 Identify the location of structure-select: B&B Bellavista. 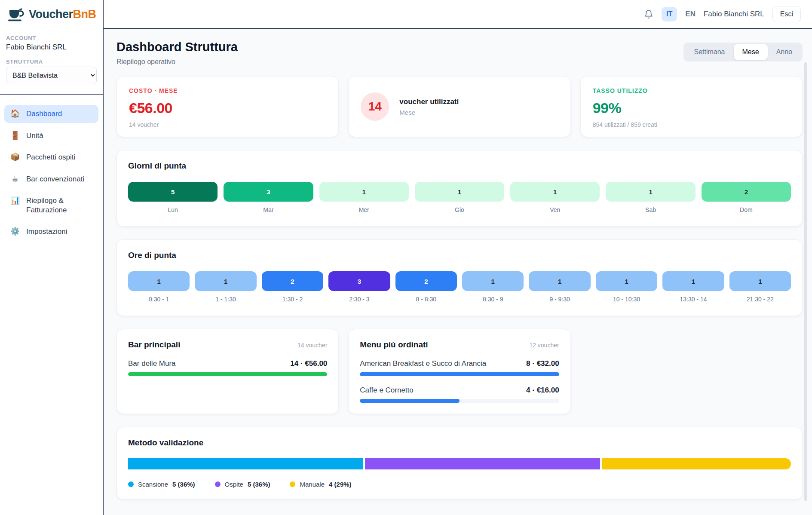
(52, 76).